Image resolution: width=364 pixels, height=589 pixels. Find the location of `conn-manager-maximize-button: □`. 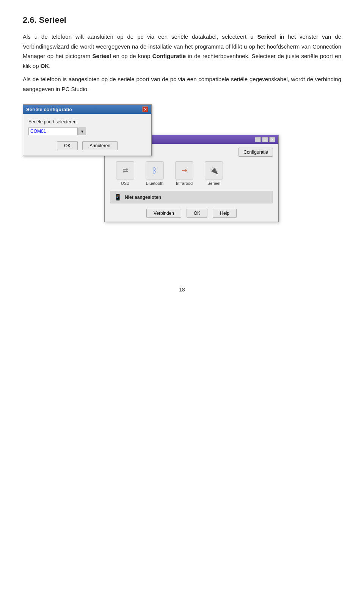

conn-manager-maximize-button: □ is located at coordinates (265, 140).